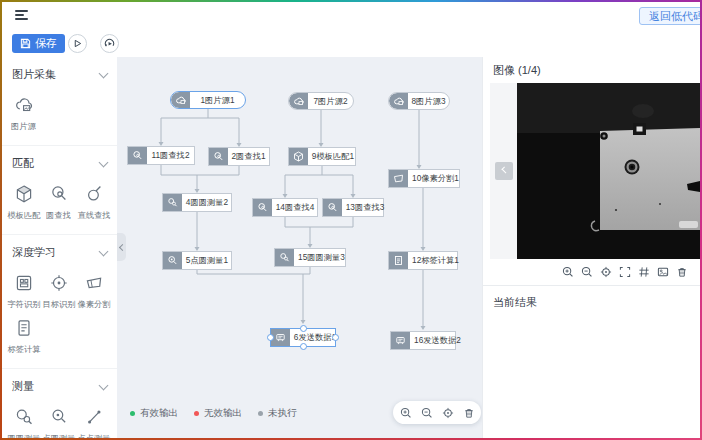 This screenshot has height=440, width=702. Describe the element at coordinates (60, 388) in the screenshot. I see `section-header-measure: 测量` at that location.